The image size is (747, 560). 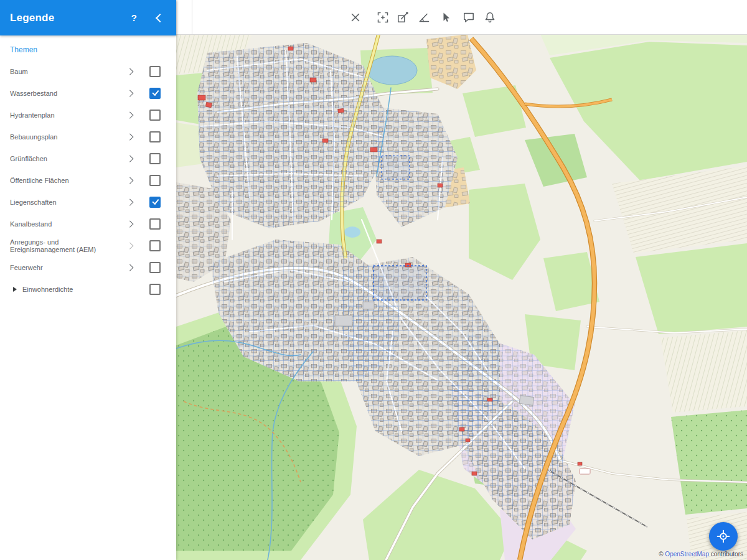 What do you see at coordinates (68, 159) in the screenshot?
I see `layer-label: Grünflächen` at bounding box center [68, 159].